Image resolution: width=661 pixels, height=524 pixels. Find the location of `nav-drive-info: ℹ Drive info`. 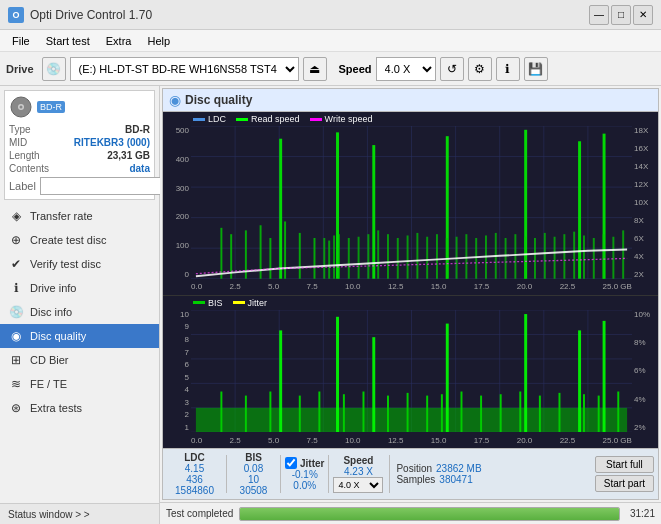

nav-drive-info: ℹ Drive info is located at coordinates (80, 288).